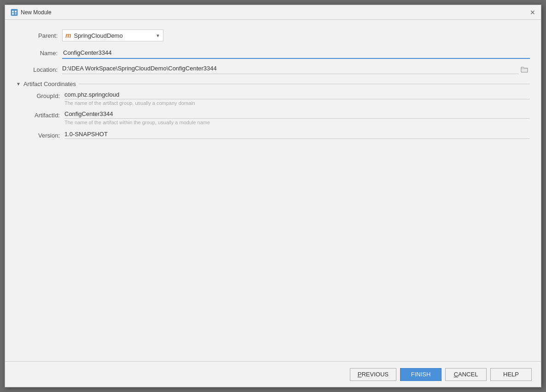  What do you see at coordinates (278, 100) in the screenshot?
I see `groupid-field-row: GroupId: com.phz.springcloud The name of…` at bounding box center [278, 100].